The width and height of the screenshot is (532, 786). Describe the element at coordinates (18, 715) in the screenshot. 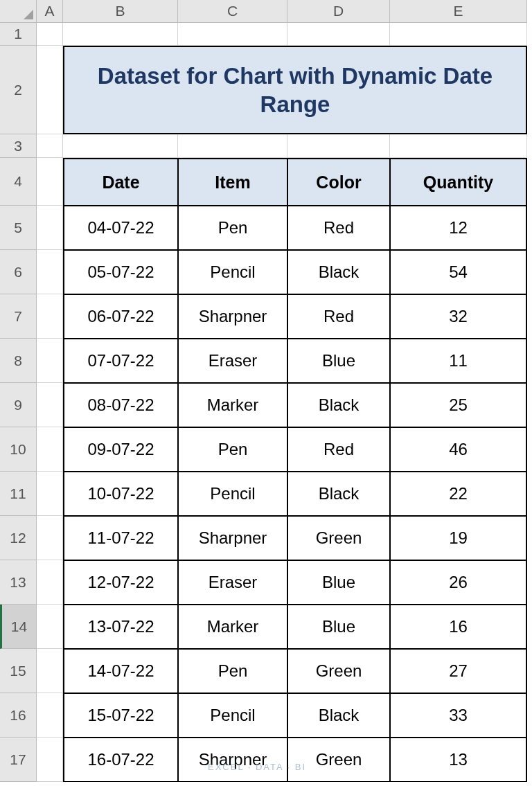

I see `row-header: 16` at that location.